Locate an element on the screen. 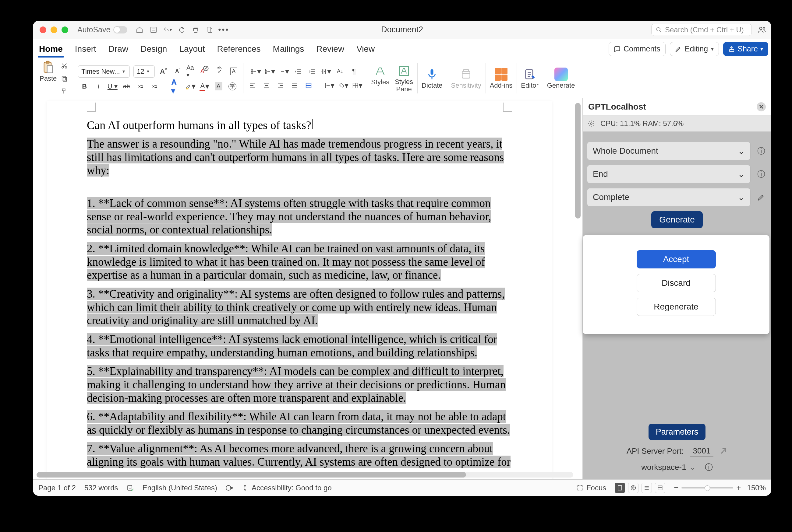 The height and width of the screenshot is (532, 792). focus-mode-button: Focus is located at coordinates (591, 488).